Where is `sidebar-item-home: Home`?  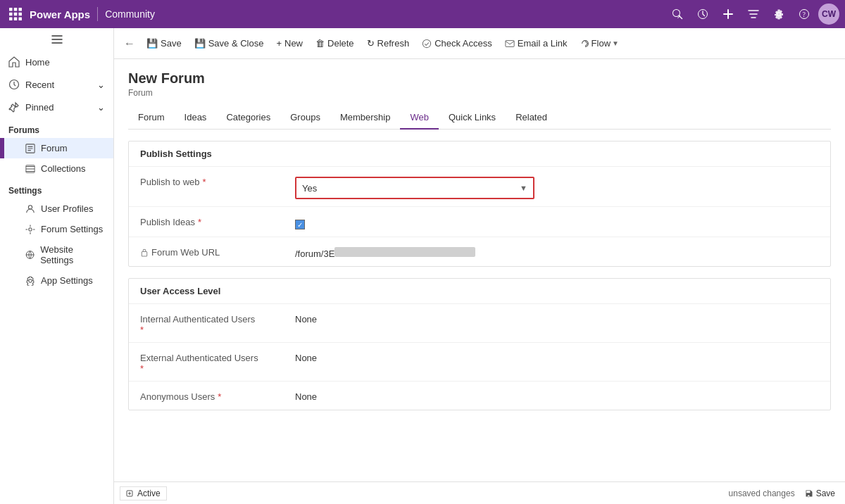
sidebar-item-home: Home is located at coordinates (56, 62).